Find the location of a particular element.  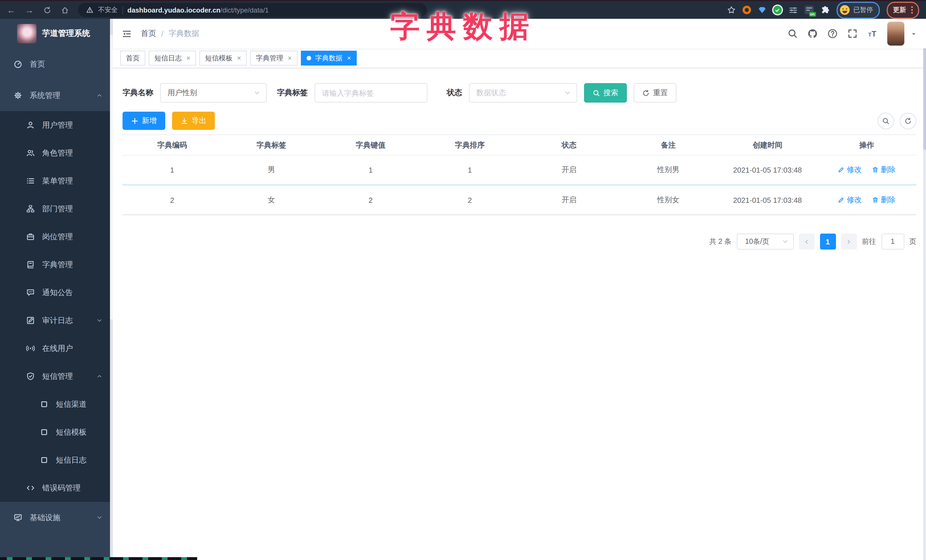

extension-green-check-icon is located at coordinates (777, 10).